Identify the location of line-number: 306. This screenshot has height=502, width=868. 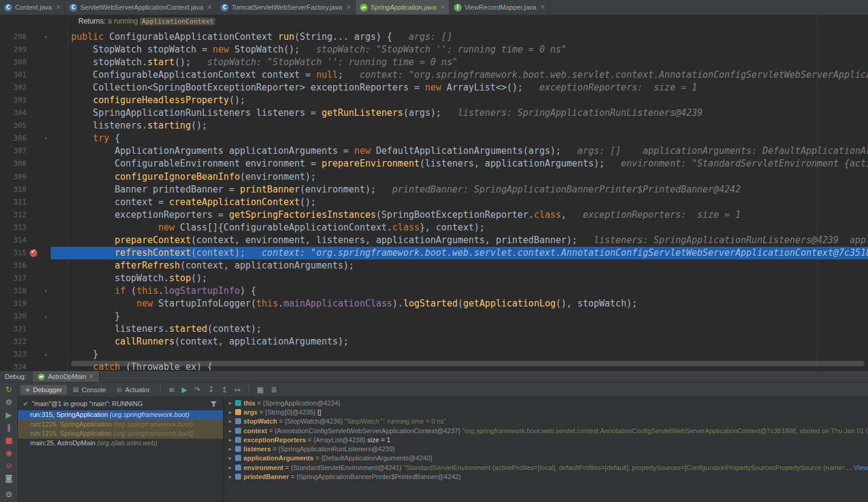
(13, 139).